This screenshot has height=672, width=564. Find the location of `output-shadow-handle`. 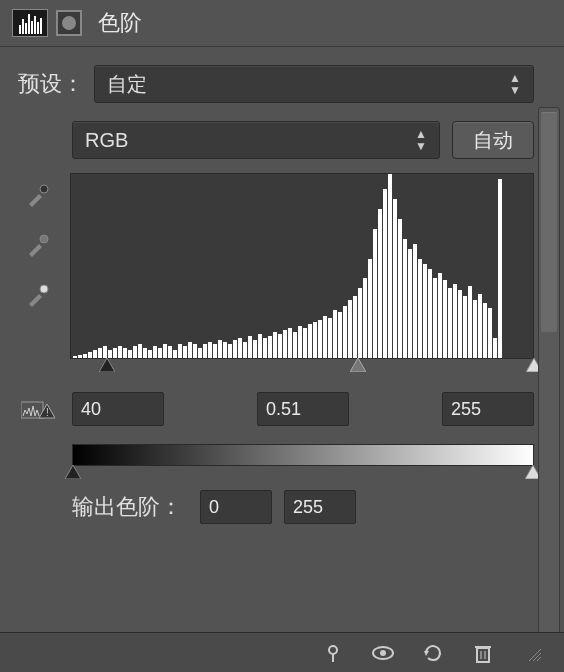

output-shadow-handle is located at coordinates (73, 472).